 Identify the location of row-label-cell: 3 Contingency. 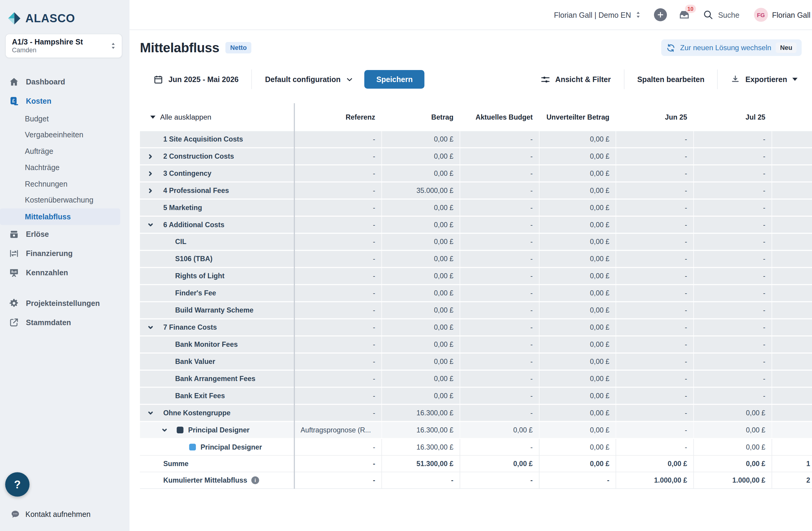
(217, 173).